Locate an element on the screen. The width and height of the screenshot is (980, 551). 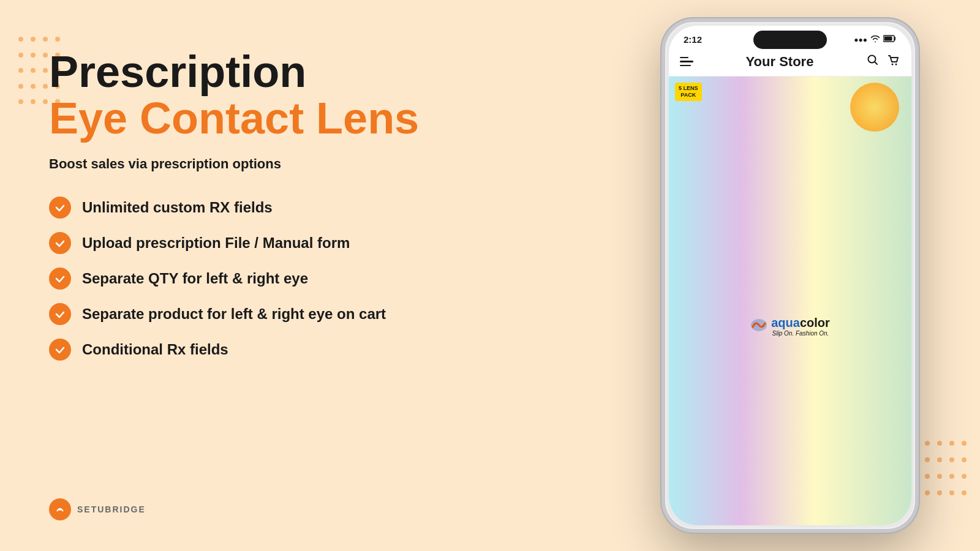
brand-icon is located at coordinates (759, 327).